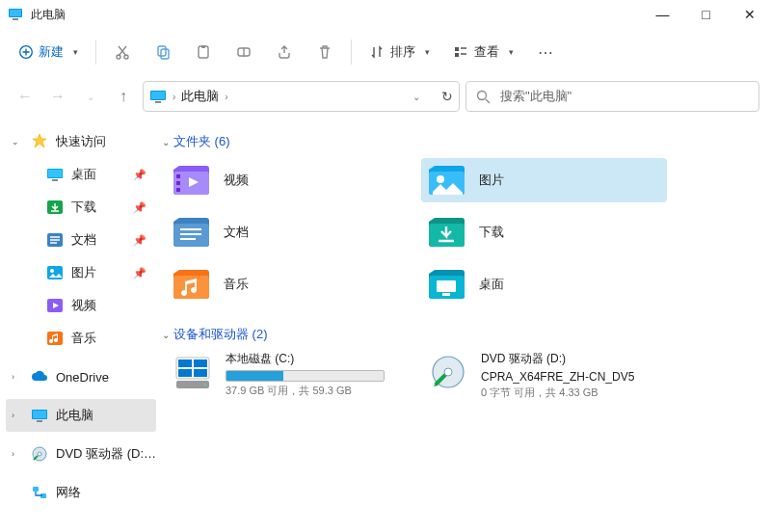 This screenshot has height=532, width=771. Describe the element at coordinates (428, 52) in the screenshot. I see `chevron-down-icon: ▾` at that location.